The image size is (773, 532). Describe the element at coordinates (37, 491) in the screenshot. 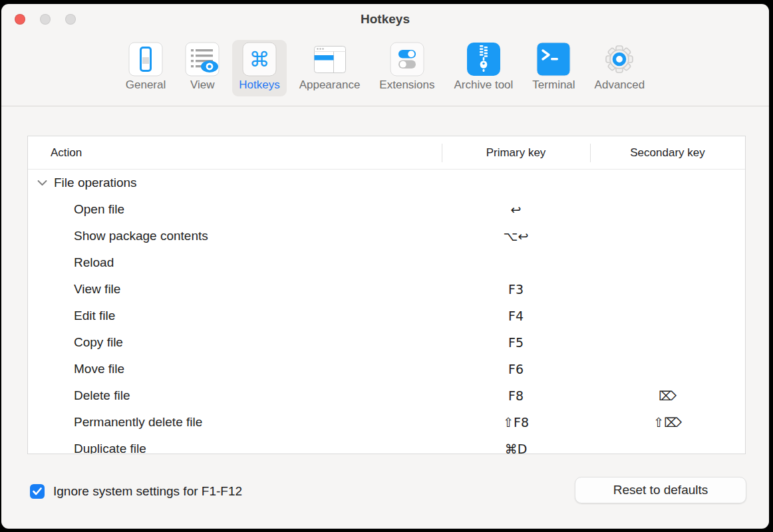

I see `checkbox-checked-icon` at that location.